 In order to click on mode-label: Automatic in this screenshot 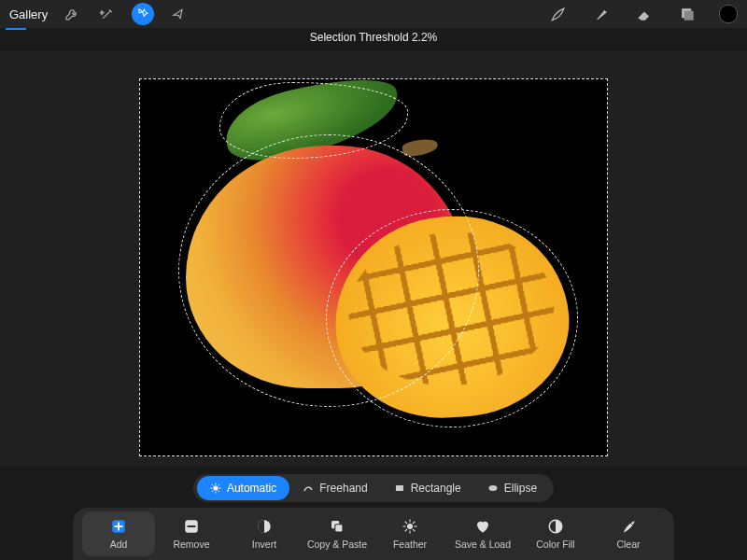, I will do `click(252, 488)`.